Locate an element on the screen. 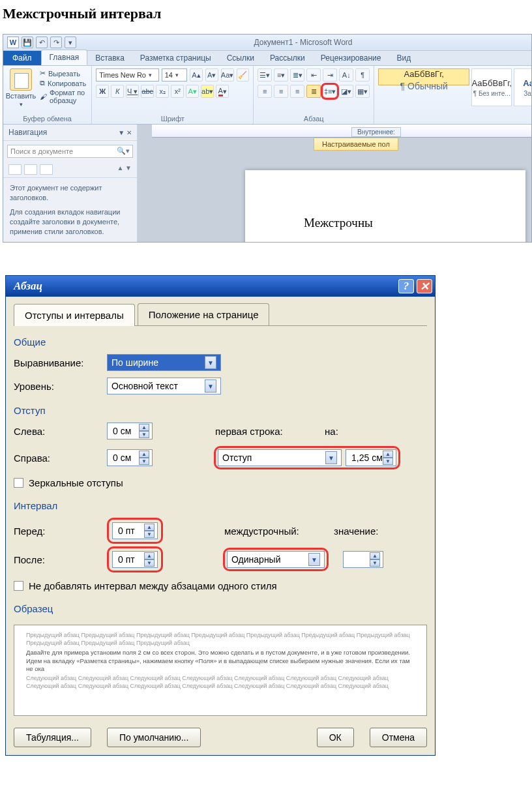 The height and width of the screenshot is (787, 532). highlight-button: ab▾ is located at coordinates (207, 91).